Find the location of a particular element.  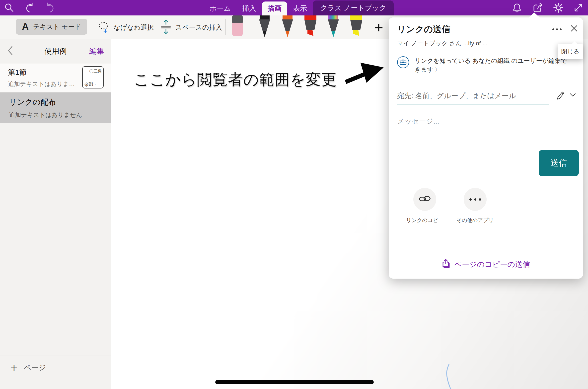

send-copy-icon is located at coordinates (446, 265).